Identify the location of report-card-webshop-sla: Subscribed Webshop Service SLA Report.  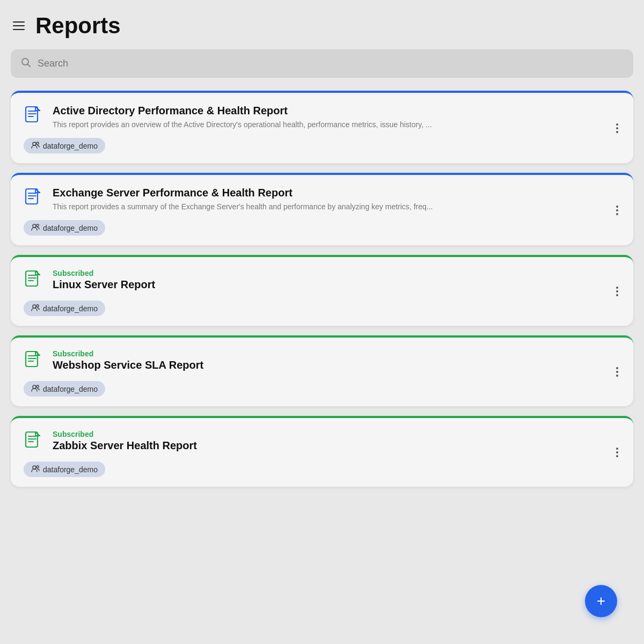
(322, 371).